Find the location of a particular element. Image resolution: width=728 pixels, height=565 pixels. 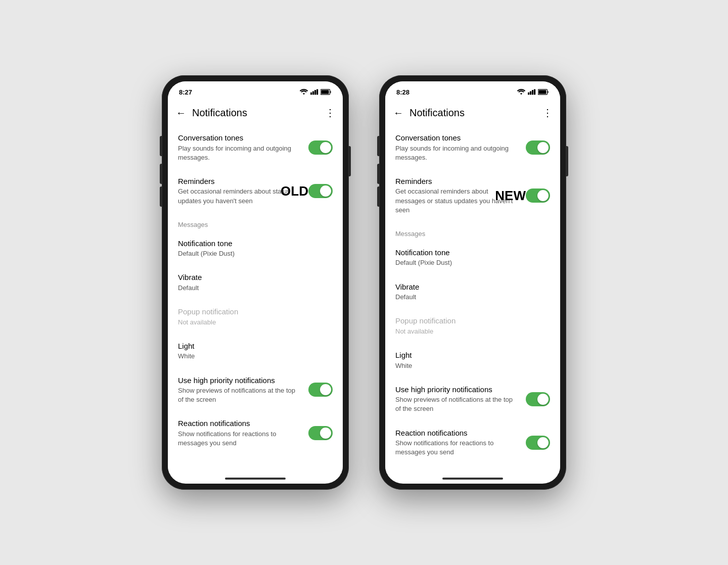

reaction-notif-title-new: Reaction notifications is located at coordinates (458, 433).